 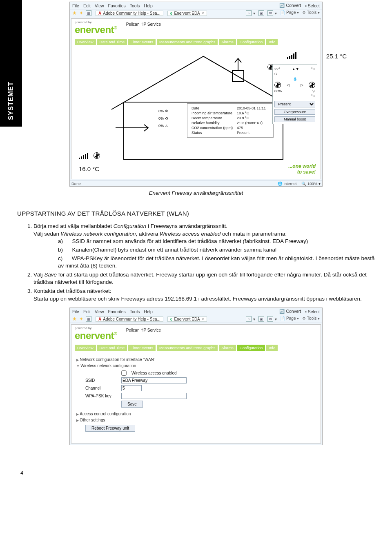 What do you see at coordinates (302, 85) in the screenshot?
I see `right-arrow-icon: ▷` at bounding box center [302, 85].